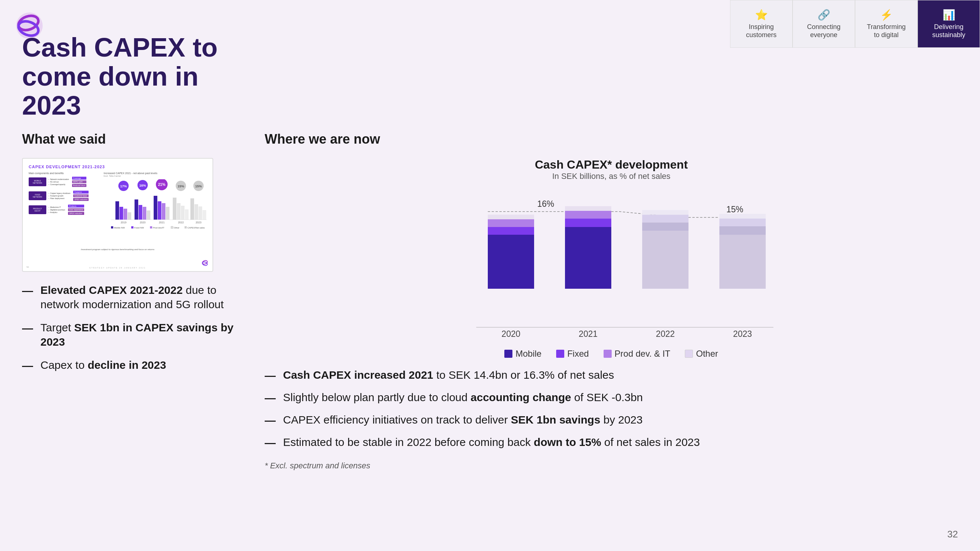 Image resolution: width=980 pixels, height=551 pixels. I want to click on slide-right-subtitle: Increased CAPEX 2021 - not above past le…, so click(155, 175).